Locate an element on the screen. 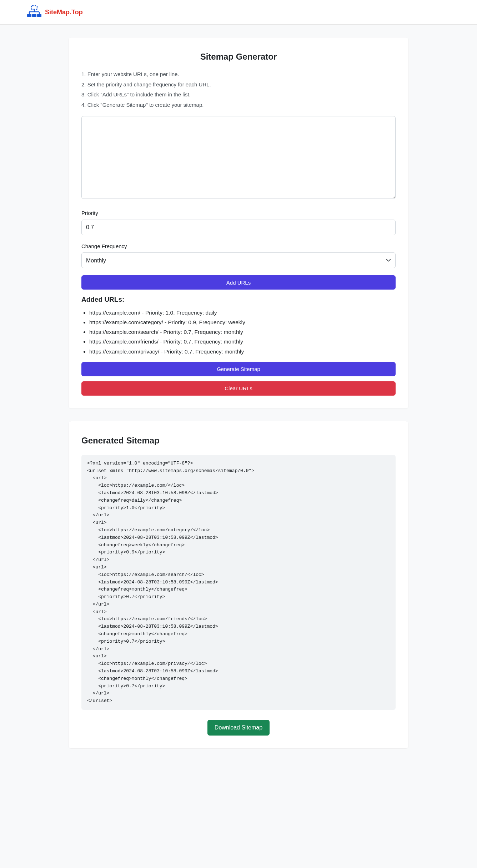 The width and height of the screenshot is (477, 868). download-sitemap-button: Download Sitemap is located at coordinates (239, 728).